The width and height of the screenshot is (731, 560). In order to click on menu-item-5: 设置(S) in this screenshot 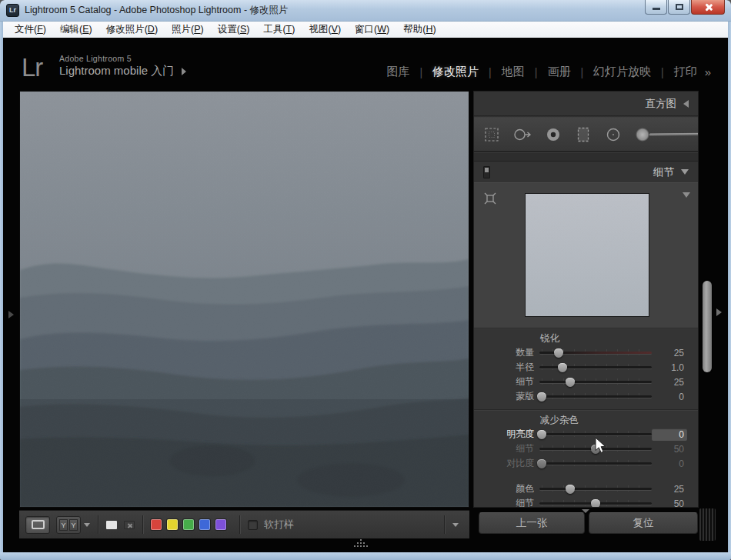, I will do `click(234, 29)`.